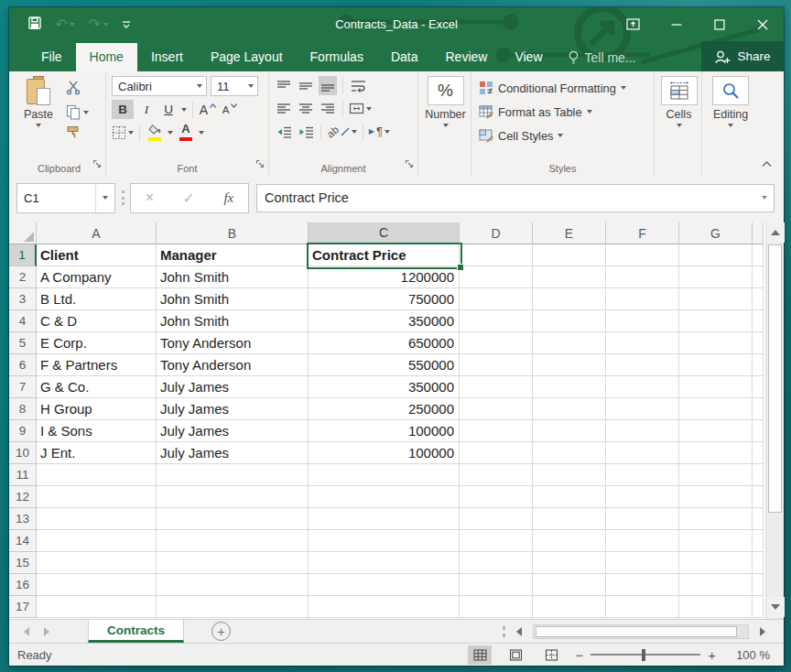 The image size is (791, 672). I want to click on conditional-formatting-dropdown-icon, so click(623, 88).